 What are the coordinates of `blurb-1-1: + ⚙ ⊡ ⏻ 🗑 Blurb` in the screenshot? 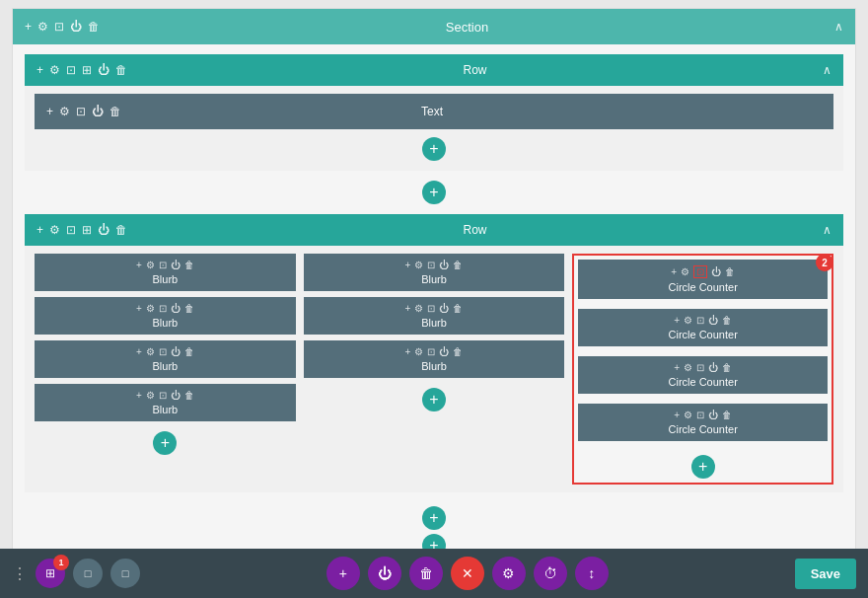 It's located at (166, 272).